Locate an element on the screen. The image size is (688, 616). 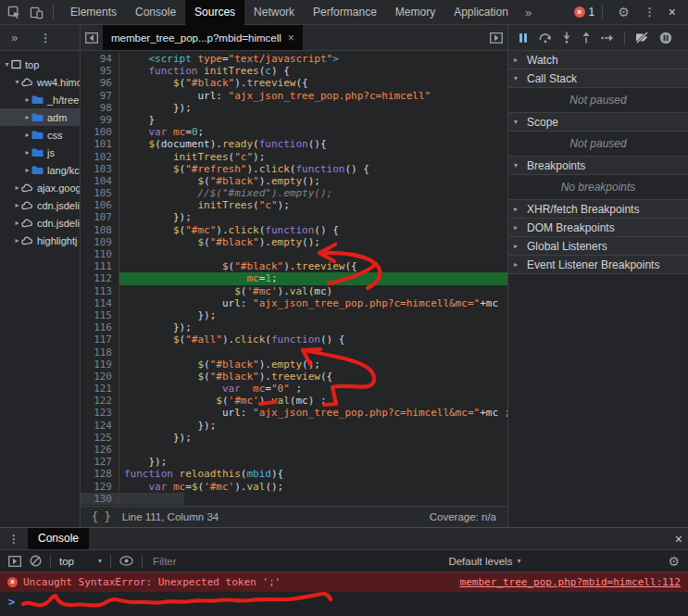
deactivate-breakpoints-icon is located at coordinates (643, 37).